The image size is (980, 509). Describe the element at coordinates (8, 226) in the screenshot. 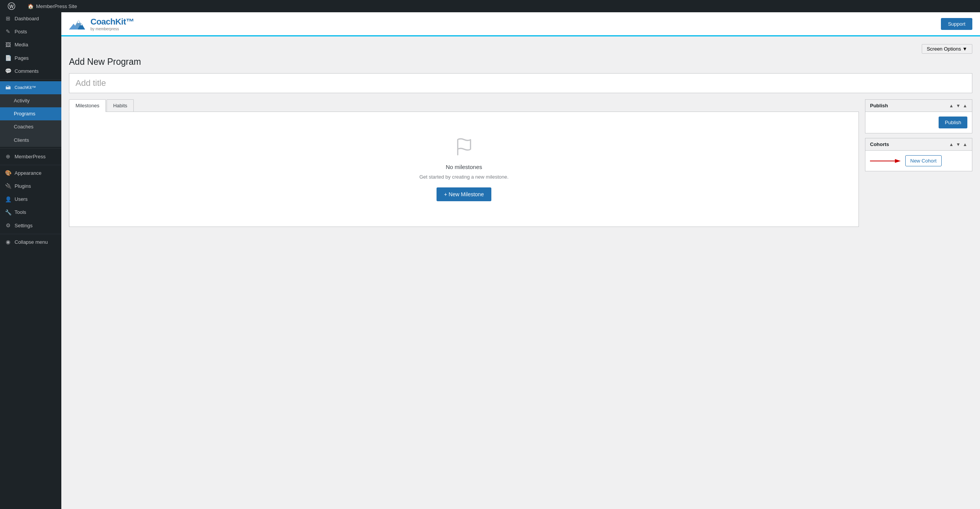

I see `settings-icon: ⚙` at that location.